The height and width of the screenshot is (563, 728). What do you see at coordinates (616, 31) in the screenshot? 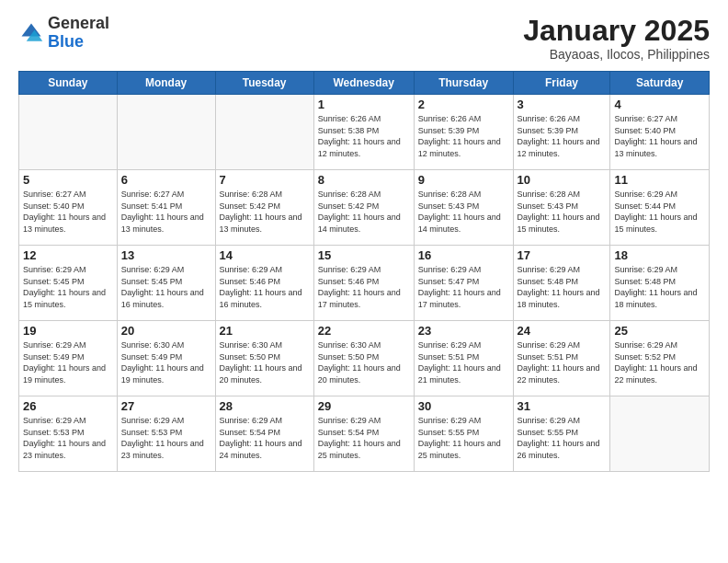
I see `month-title: January 2025` at bounding box center [616, 31].